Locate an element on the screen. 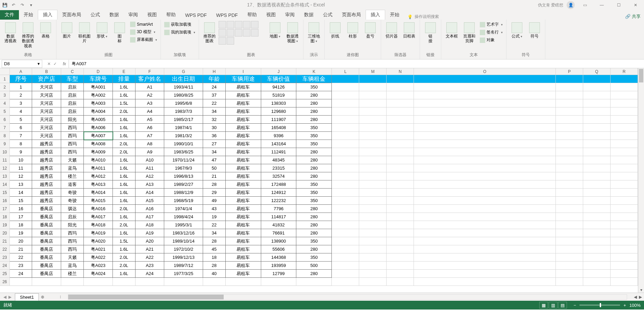 The height and width of the screenshot is (321, 644). ribbon-small-btn: 艺术字 is located at coordinates (491, 24).